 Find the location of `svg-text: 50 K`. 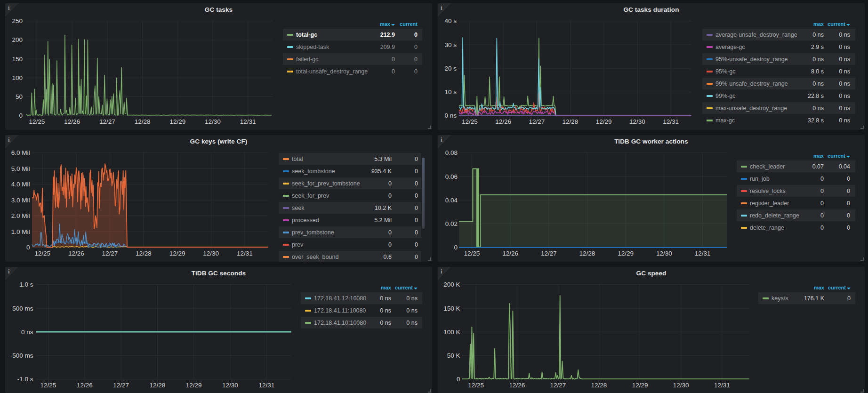

svg-text: 50 K is located at coordinates (454, 356).